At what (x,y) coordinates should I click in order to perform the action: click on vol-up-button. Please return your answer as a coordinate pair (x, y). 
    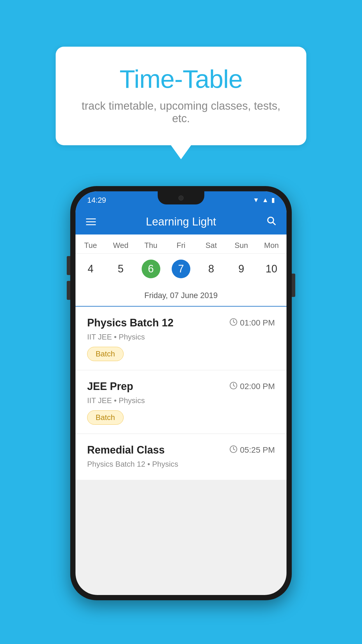
    Looking at the image, I should click on (68, 265).